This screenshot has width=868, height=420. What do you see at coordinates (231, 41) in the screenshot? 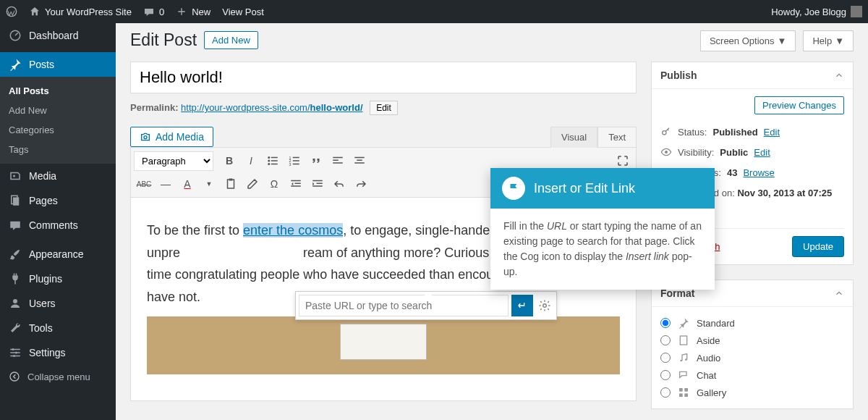
I see `add-new-button: Add New` at bounding box center [231, 41].